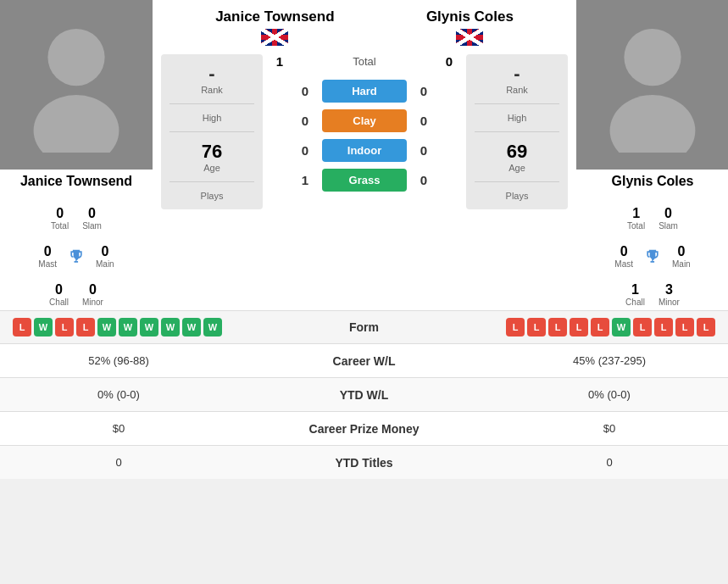  I want to click on total-right-score: 0, so click(449, 61).